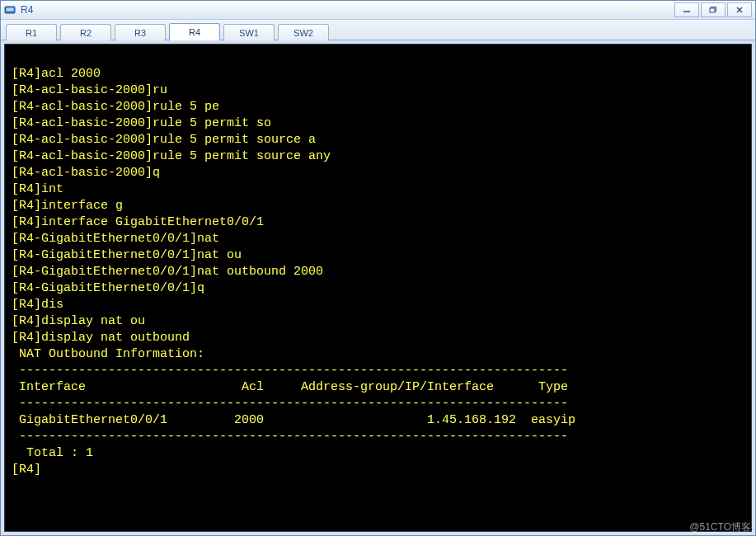 The image size is (756, 536). What do you see at coordinates (303, 33) in the screenshot?
I see `tab-label: SW2` at bounding box center [303, 33].